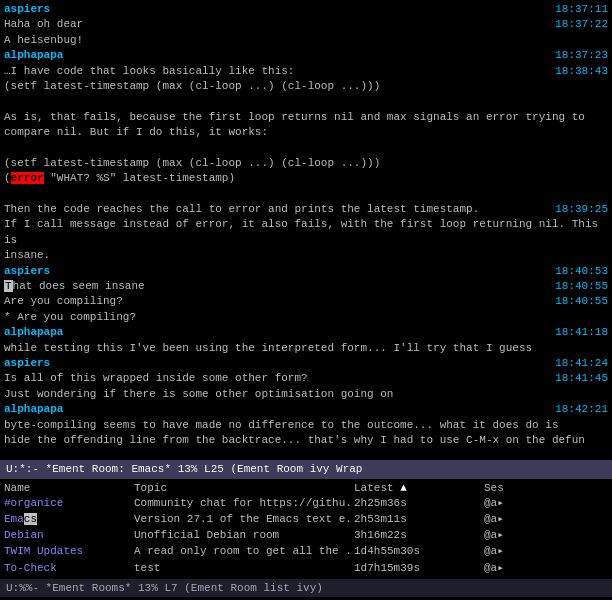  Describe the element at coordinates (519, 488) in the screenshot. I see `col-header-sessions: Ses` at that location.